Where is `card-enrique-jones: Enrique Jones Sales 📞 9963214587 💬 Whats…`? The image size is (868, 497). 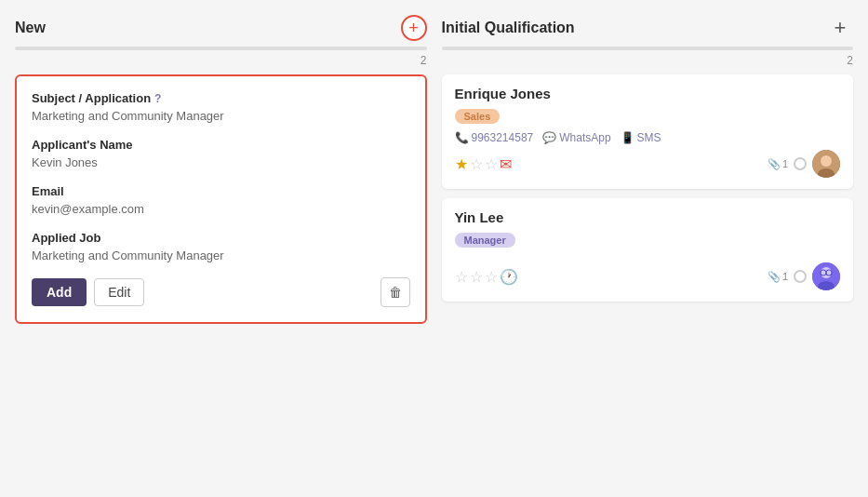
card-enrique-jones: Enrique Jones Sales 📞 9963214587 💬 Whats… is located at coordinates (648, 132).